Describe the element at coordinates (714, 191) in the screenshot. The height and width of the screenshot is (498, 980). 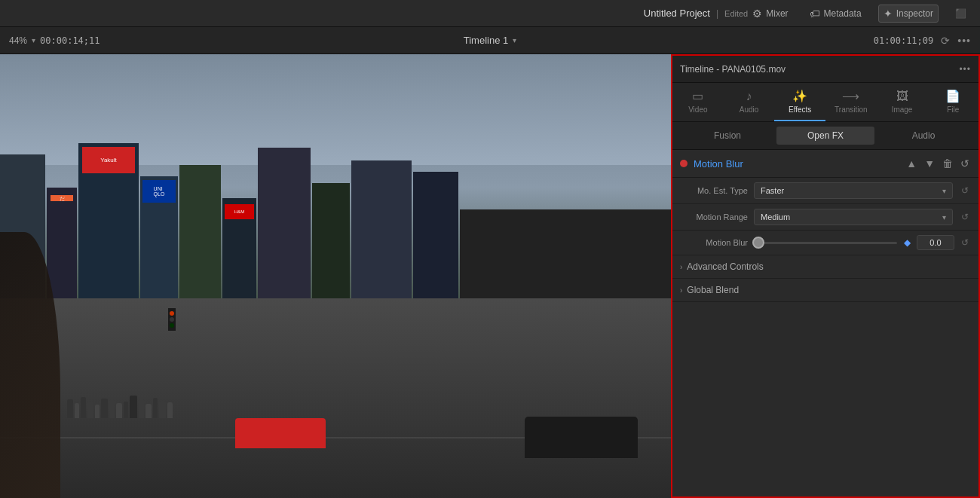
I see `mo-est-type-label: Mo. Est. Type` at that location.